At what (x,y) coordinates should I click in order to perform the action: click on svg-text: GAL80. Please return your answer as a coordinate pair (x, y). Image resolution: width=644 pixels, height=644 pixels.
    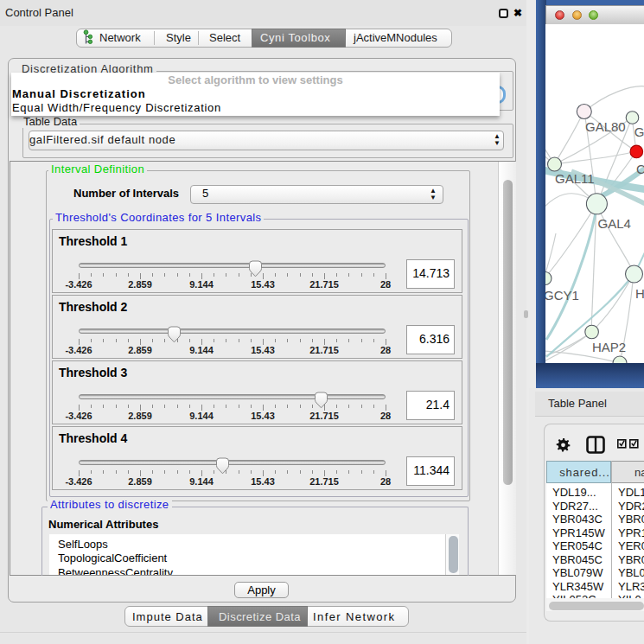
    Looking at the image, I should click on (605, 126).